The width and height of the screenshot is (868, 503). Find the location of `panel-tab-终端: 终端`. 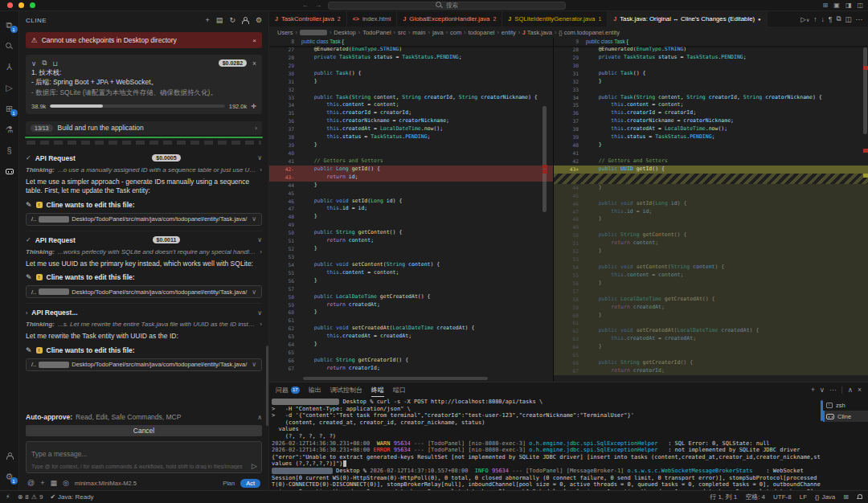

panel-tab-终端: 终端 is located at coordinates (378, 390).